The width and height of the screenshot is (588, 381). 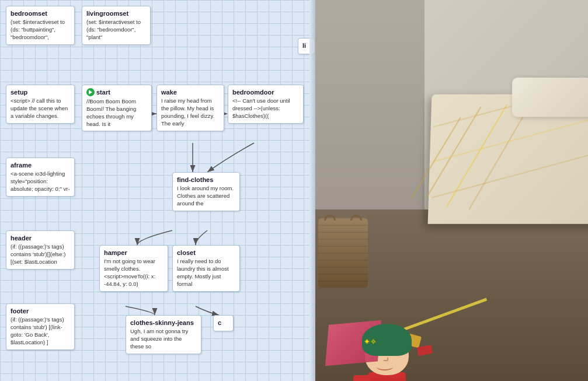 I want to click on start-play-icon, so click(x=91, y=92).